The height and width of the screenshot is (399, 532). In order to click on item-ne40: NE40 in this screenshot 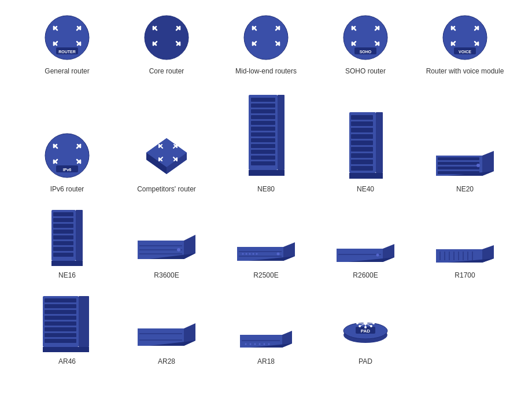, I will do `click(365, 145)`.